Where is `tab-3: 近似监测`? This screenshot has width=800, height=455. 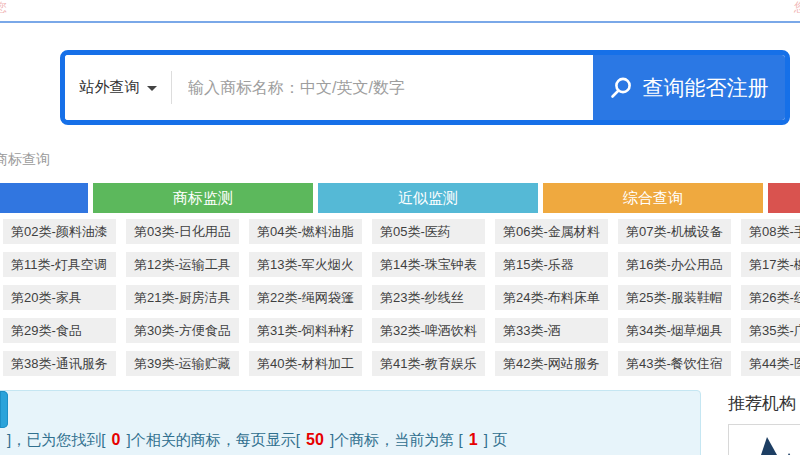
tab-3: 近似监测 is located at coordinates (428, 198).